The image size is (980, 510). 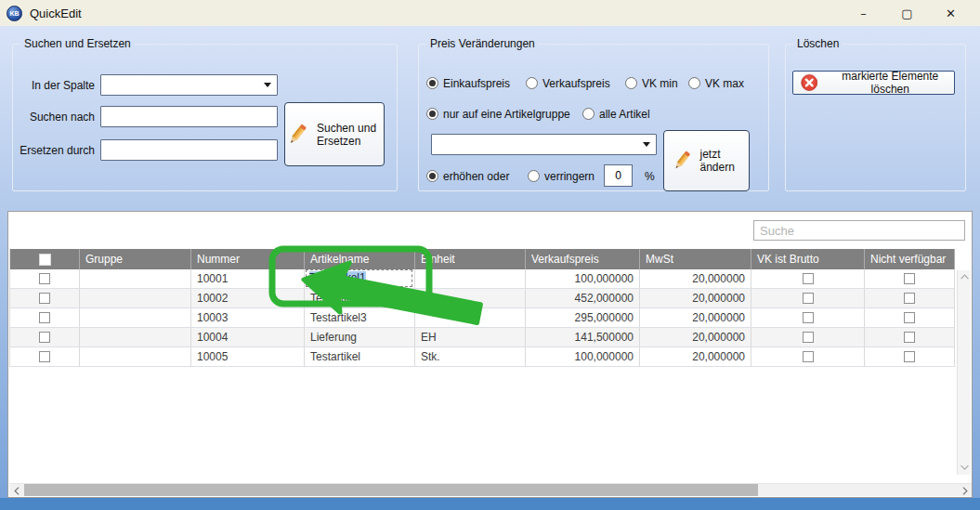 I want to click on radio-price-type-1: Verkaufspreis, so click(x=568, y=84).